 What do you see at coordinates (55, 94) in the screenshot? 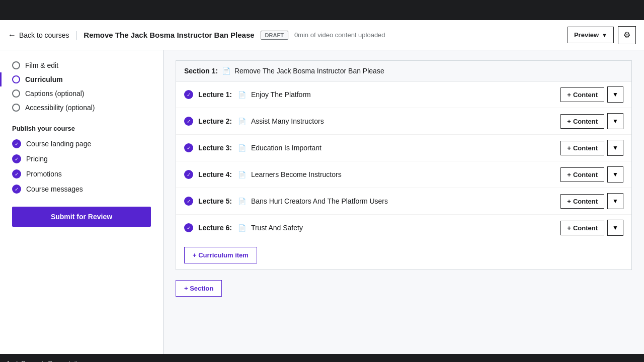
I see `sidebar-item-label: Captions (optional)` at bounding box center [55, 94].